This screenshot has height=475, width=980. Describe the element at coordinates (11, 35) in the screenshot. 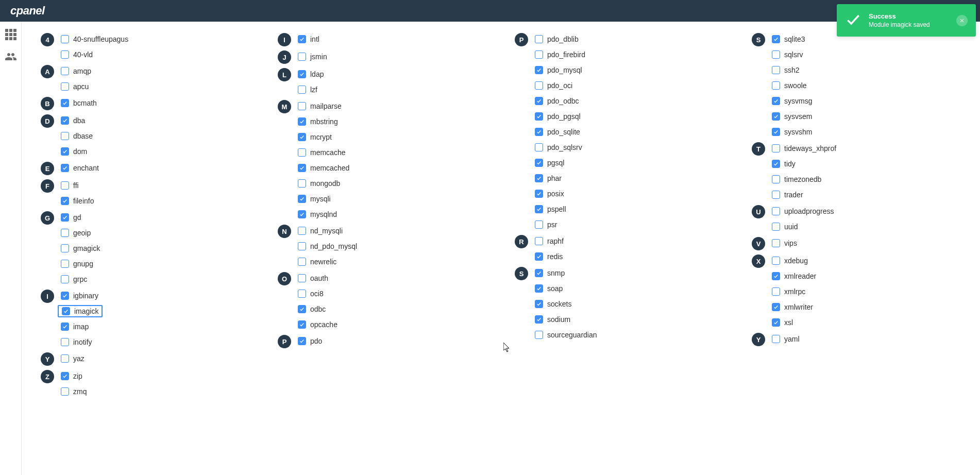

I see `apps-grid-icon` at that location.